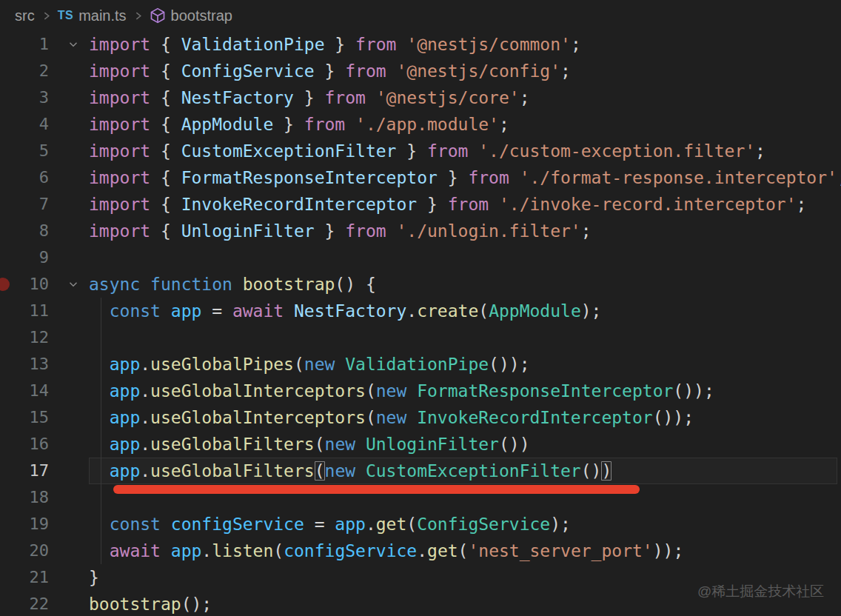  I want to click on code-token: bootstrap, so click(135, 604).